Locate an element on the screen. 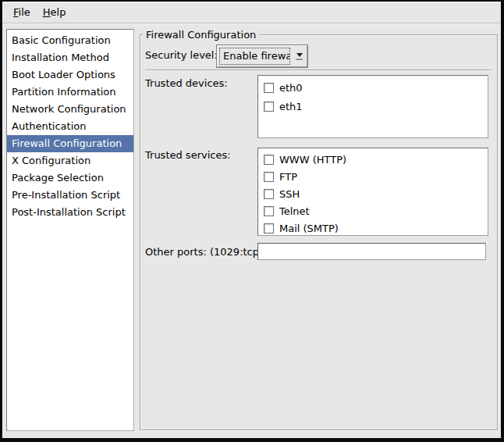 This screenshot has height=442, width=504. trusted-service-row-mail: Mail (SMTP) is located at coordinates (373, 228).